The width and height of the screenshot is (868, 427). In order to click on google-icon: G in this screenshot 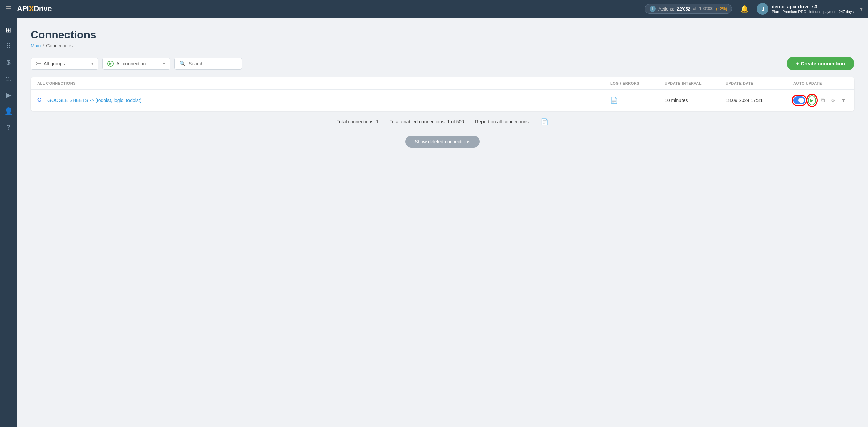, I will do `click(41, 100)`.